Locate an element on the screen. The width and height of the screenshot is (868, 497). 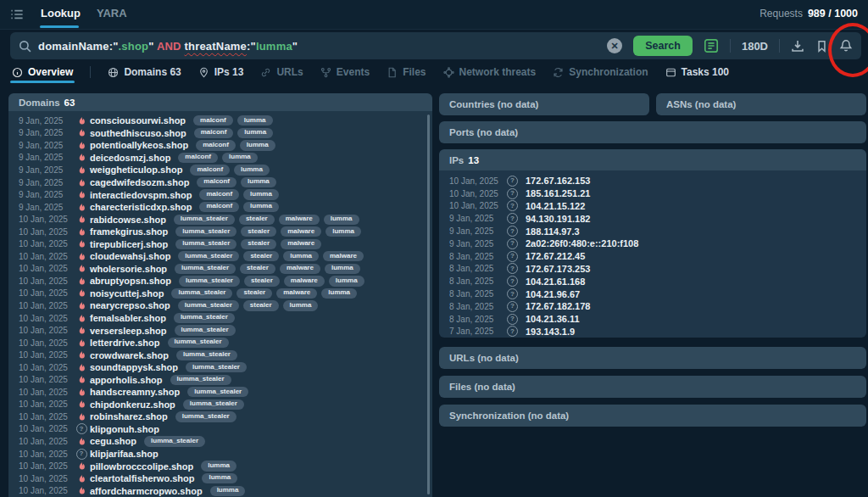
countries-panel: Countries (no data) is located at coordinates (544, 104).